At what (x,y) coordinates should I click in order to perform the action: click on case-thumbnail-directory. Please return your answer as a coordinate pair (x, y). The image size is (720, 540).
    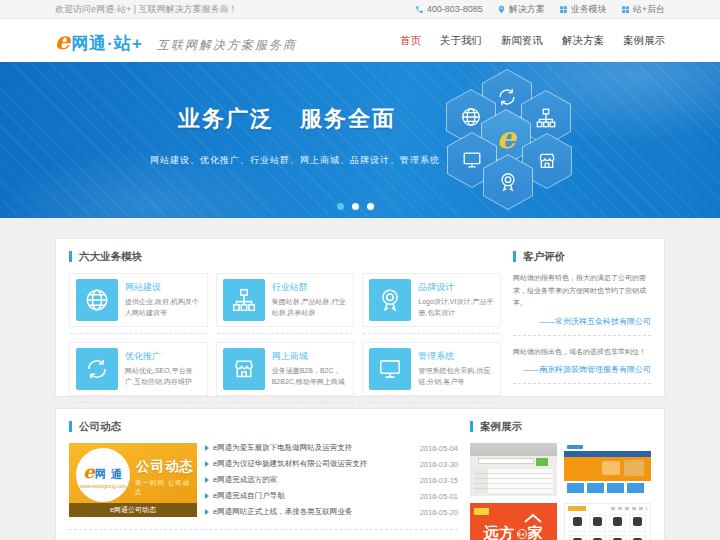
    Looking at the image, I should click on (514, 470).